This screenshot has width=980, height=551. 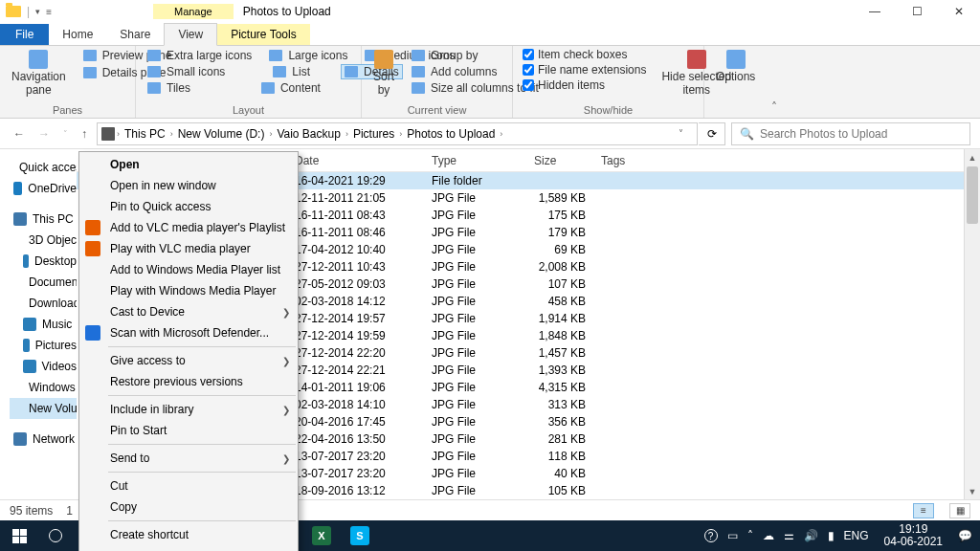 I want to click on scroll-thumb, so click(x=972, y=195).